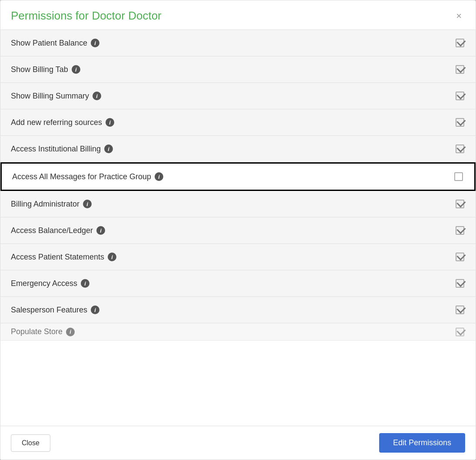 This screenshot has width=476, height=460. Describe the element at coordinates (460, 43) in the screenshot. I see `checkbox-show-patient-balance` at that location.